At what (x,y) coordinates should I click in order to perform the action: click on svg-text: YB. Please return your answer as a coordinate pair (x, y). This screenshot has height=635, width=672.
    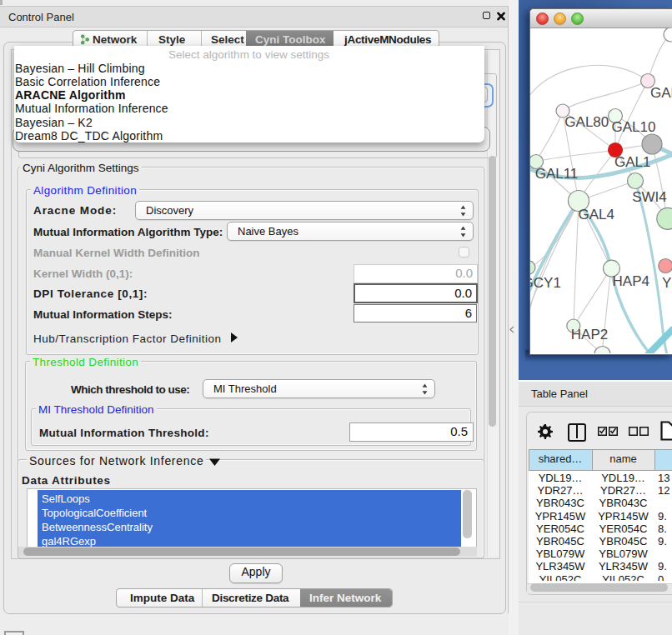
    Looking at the image, I should click on (667, 283).